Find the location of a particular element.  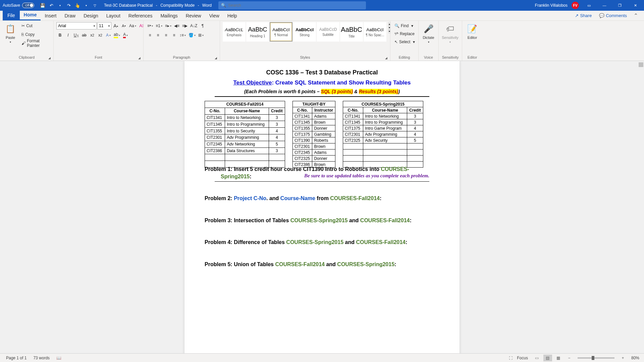

style-gallery: AaBbCcLEmphasisAaBbCHeading 1AaBbCcI¶ No… is located at coordinates (305, 32).